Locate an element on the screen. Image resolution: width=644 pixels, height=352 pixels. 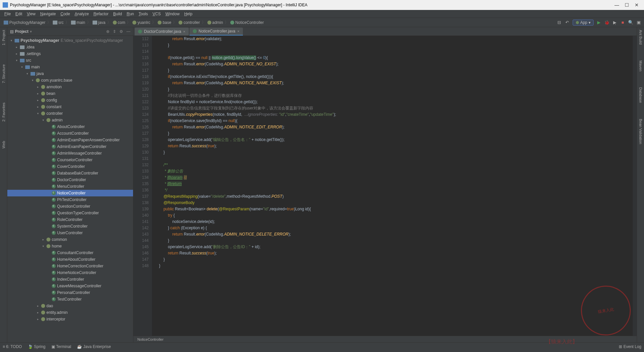
menu-analyze: Analyze is located at coordinates (82, 14).